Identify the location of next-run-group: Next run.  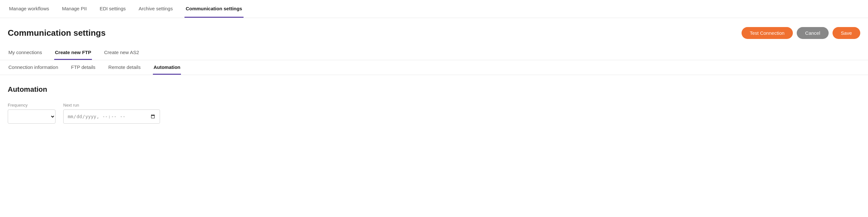
(112, 113).